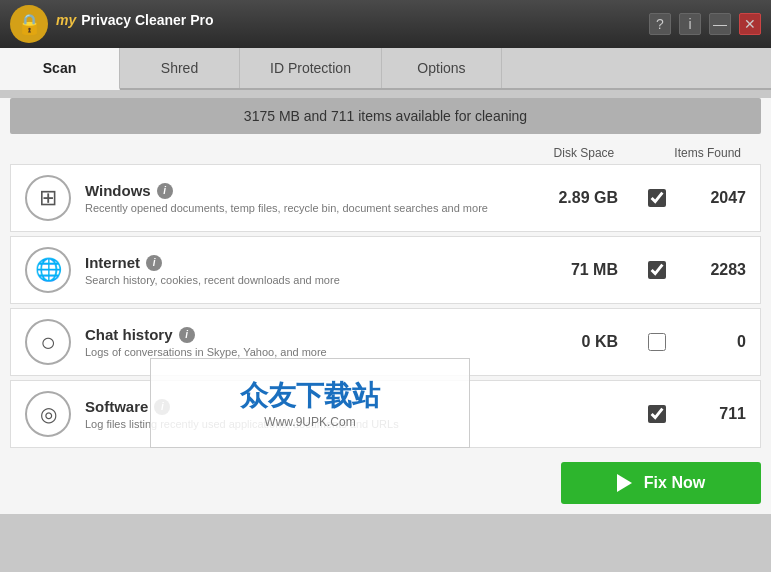  I want to click on app-title-main: Privacy Cleaner Pro, so click(147, 20).